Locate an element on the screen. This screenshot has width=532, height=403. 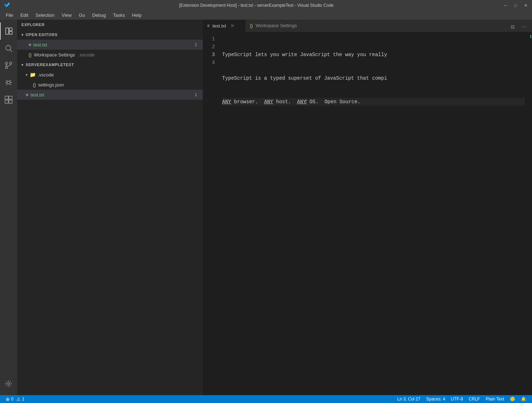
minimap is located at coordinates (528, 215).